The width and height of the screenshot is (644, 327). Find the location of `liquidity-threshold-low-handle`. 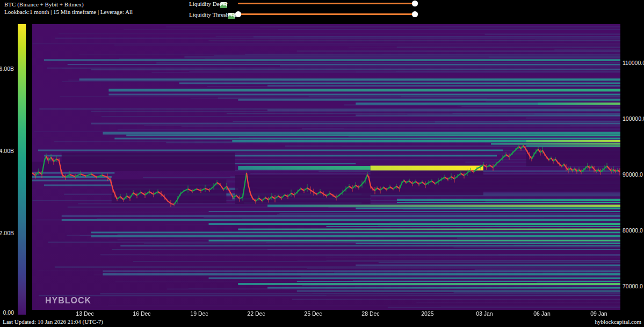

liquidity-threshold-low-handle is located at coordinates (238, 14).